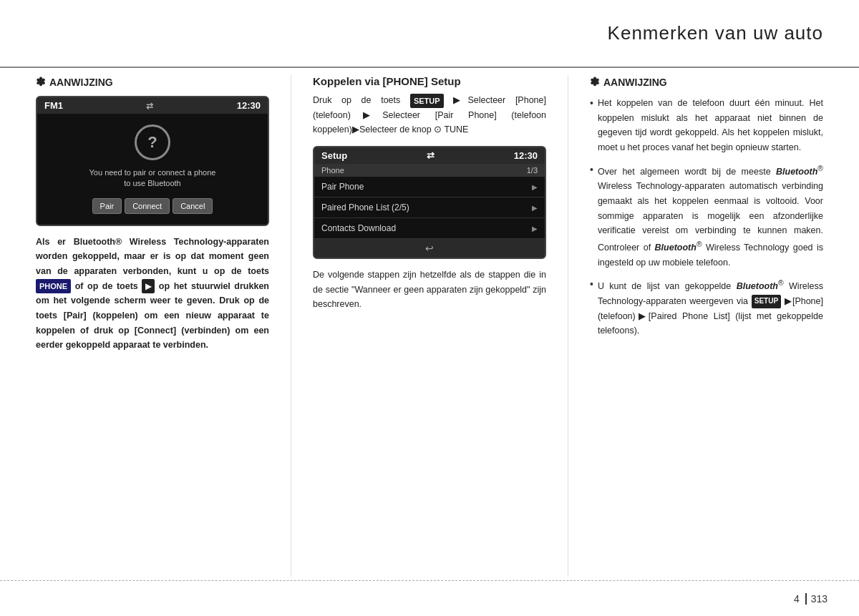  Describe the element at coordinates (152, 169) in the screenshot. I see `screen-body: ? You need to pair or connect a phone to…` at that location.